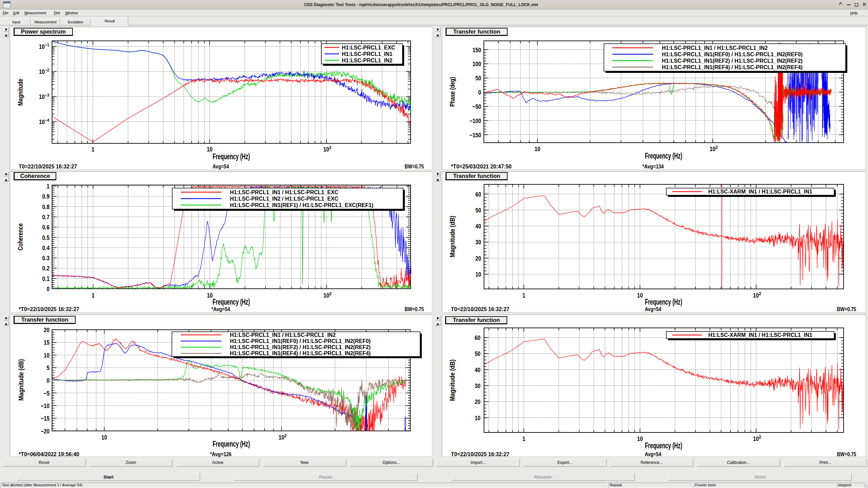 This screenshot has height=488, width=868. I want to click on svg-text: −15, so click(45, 418).